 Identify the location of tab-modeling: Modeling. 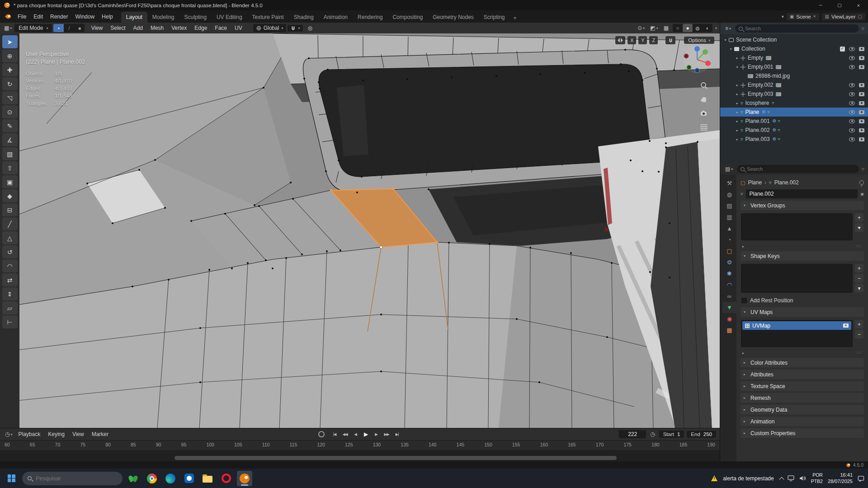
(164, 17).